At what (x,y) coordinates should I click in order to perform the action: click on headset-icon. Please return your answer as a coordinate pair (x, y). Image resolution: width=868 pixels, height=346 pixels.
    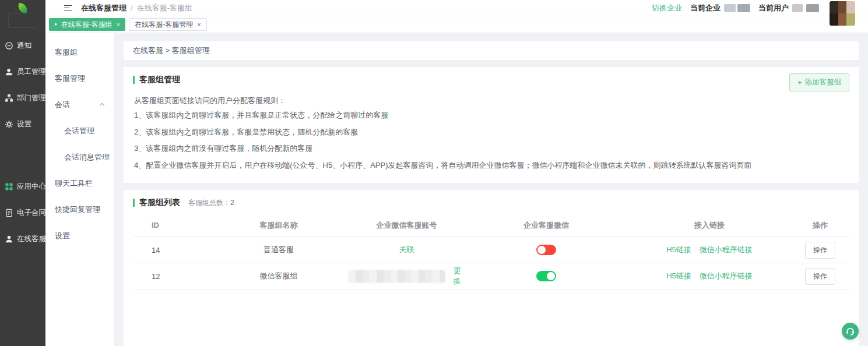
    Looking at the image, I should click on (850, 331).